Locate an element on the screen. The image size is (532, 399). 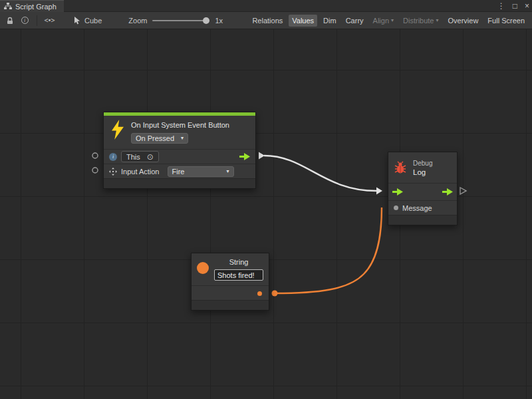
tab-title: Script Graph is located at coordinates (36, 7).